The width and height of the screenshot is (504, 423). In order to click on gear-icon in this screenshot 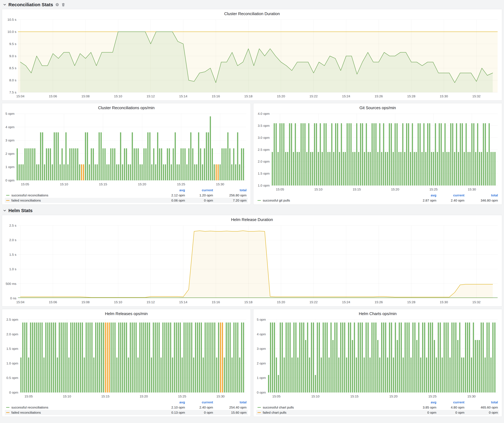, I will do `click(57, 5)`.